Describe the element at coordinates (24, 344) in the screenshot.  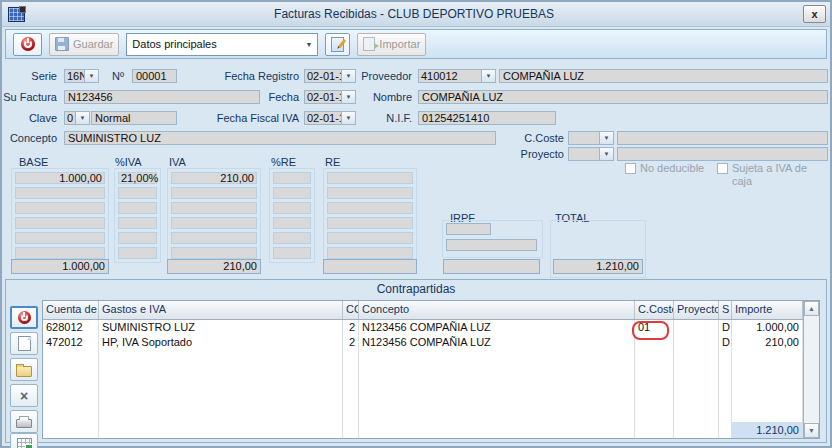
I see `new-row-button` at that location.